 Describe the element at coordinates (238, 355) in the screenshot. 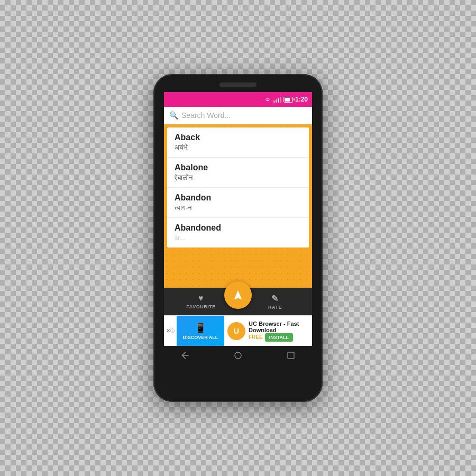

I see `home-button` at that location.